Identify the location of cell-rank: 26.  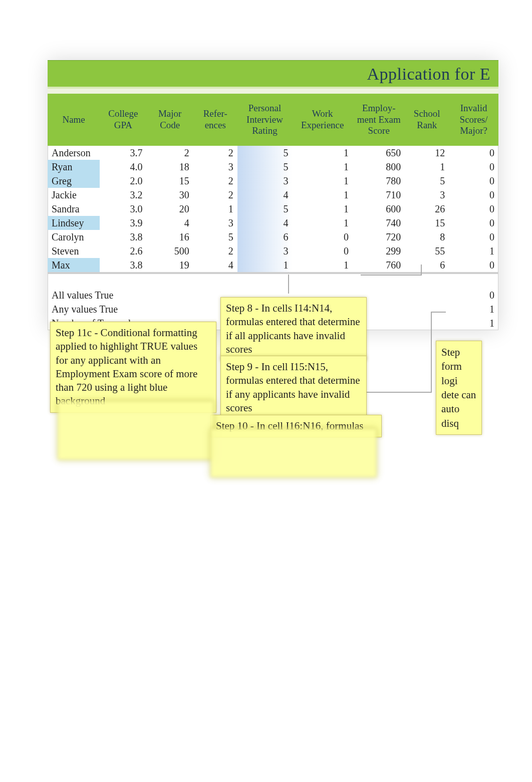
(427, 209).